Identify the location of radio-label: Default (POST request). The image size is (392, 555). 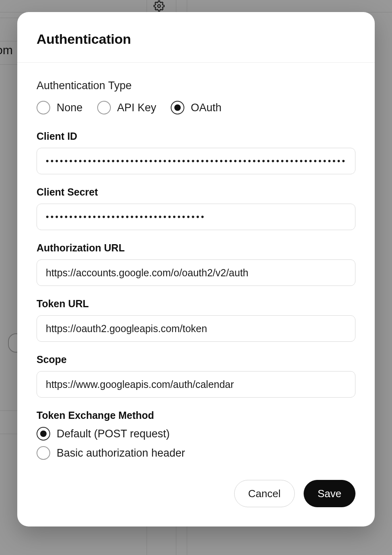
(113, 434).